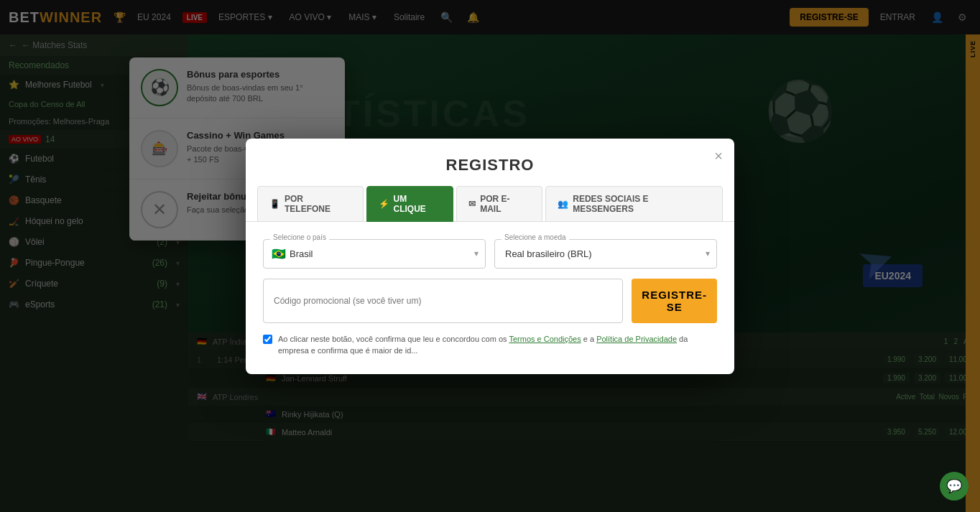 Image resolution: width=980 pixels, height=512 pixels. I want to click on modal-body: Selecione o país 🇧🇷 Brasil ▾ Selecione a…, so click(490, 298).